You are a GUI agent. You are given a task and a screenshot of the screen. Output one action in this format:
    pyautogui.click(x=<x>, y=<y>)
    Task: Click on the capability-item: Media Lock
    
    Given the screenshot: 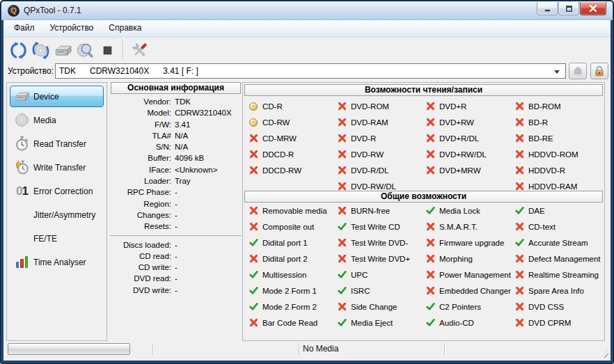 What is the action you would take?
    pyautogui.click(x=470, y=210)
    